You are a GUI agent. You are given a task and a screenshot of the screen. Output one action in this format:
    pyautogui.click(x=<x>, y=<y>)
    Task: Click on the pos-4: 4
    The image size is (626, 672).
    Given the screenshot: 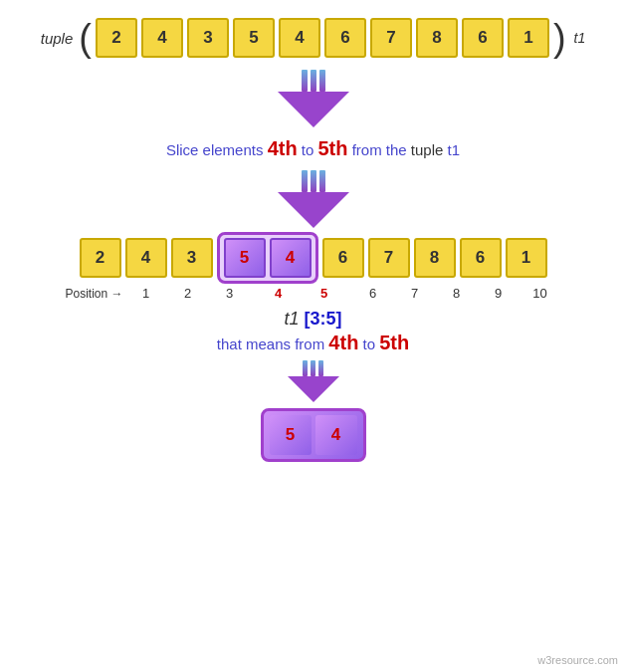 What is the action you would take?
    pyautogui.click(x=279, y=293)
    